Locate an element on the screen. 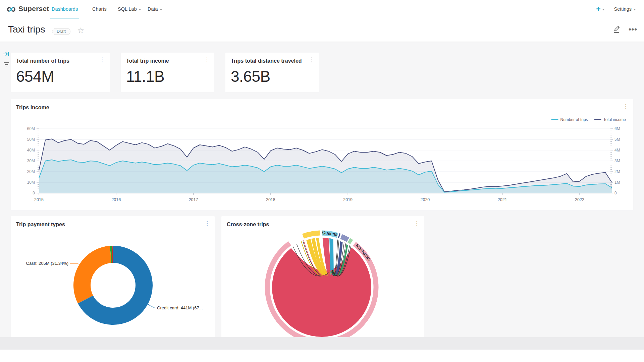 This screenshot has height=362, width=644. kpi-card-total-distance: Trips total distance traveled ⋮ 3.65B is located at coordinates (272, 72).